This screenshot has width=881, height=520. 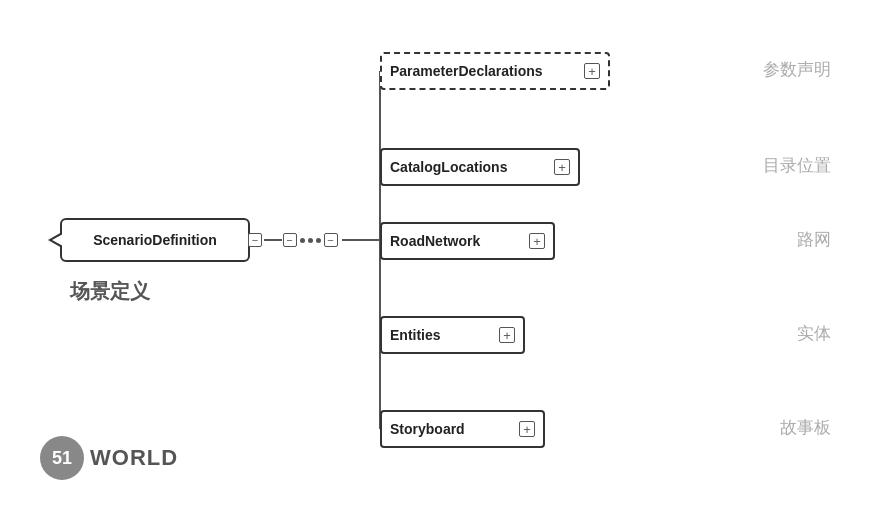 I want to click on entities-cn-label: 实体, so click(x=814, y=334).